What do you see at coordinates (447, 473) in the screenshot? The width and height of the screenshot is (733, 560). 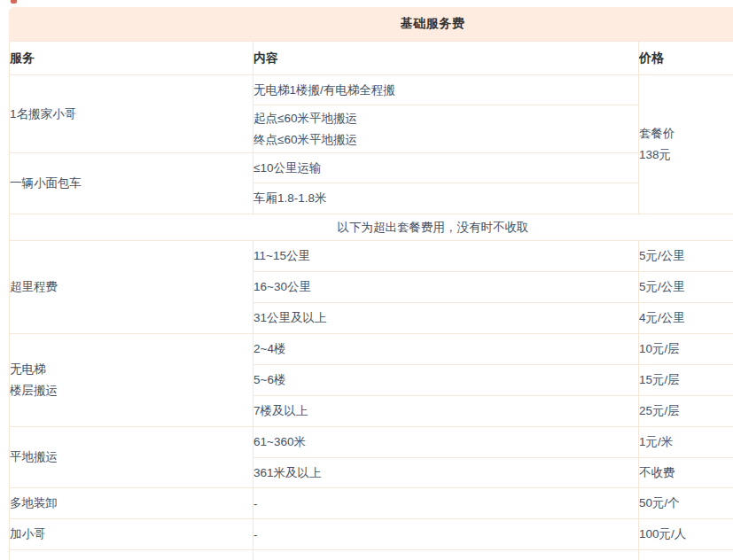 I see `content-cell: 361米及以上` at bounding box center [447, 473].